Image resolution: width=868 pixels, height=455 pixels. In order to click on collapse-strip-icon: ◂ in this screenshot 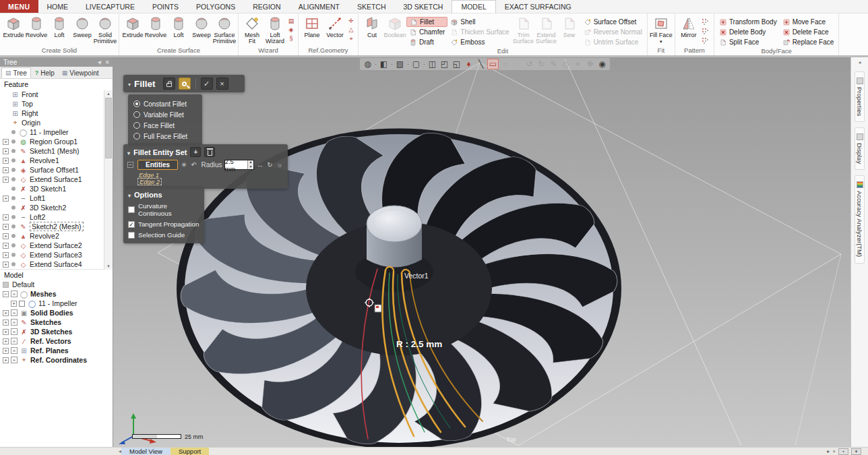, I will do `click(859, 63)`.